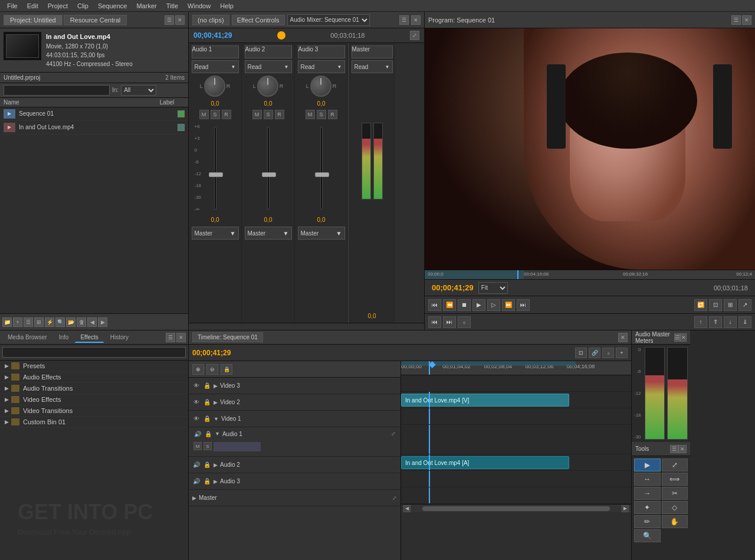  Describe the element at coordinates (39, 322) in the screenshot. I see `icon-view-button: ⊞` at that location.